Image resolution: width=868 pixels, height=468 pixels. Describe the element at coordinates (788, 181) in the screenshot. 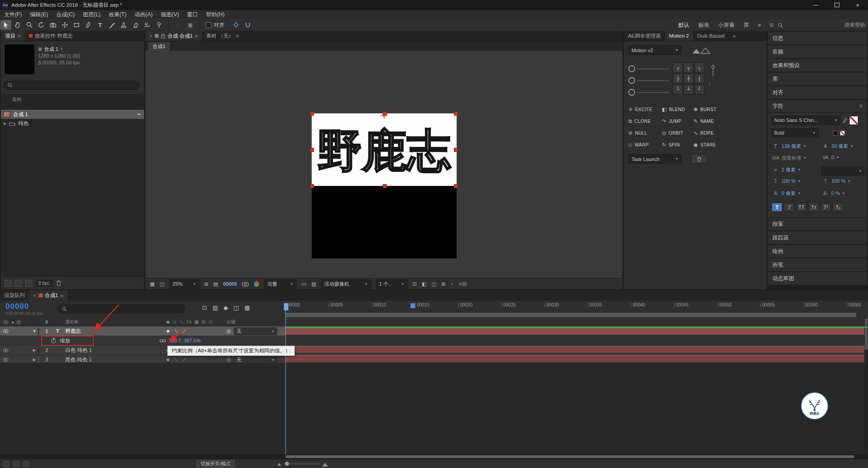

I see `vertical-scale-value: 100 %` at that location.